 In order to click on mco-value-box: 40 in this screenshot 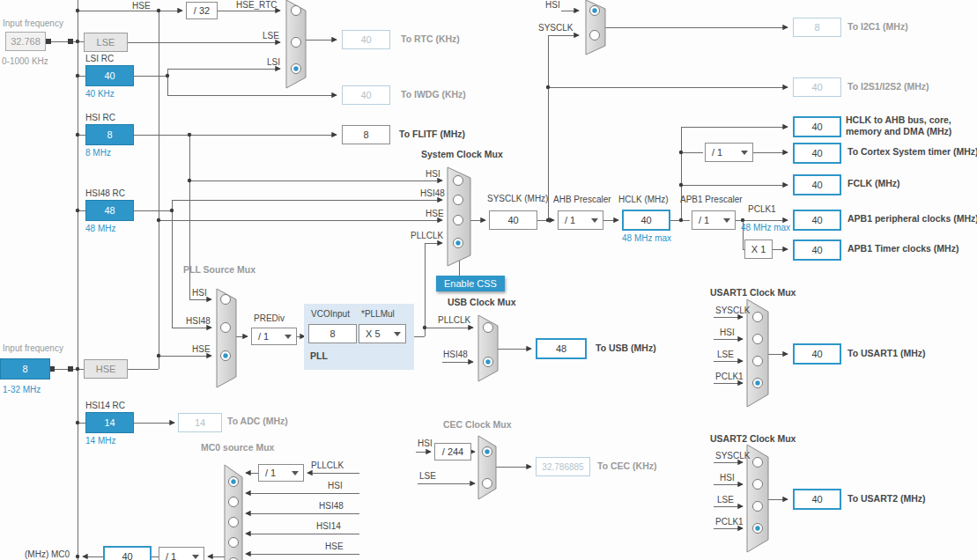, I will do `click(127, 553)`.